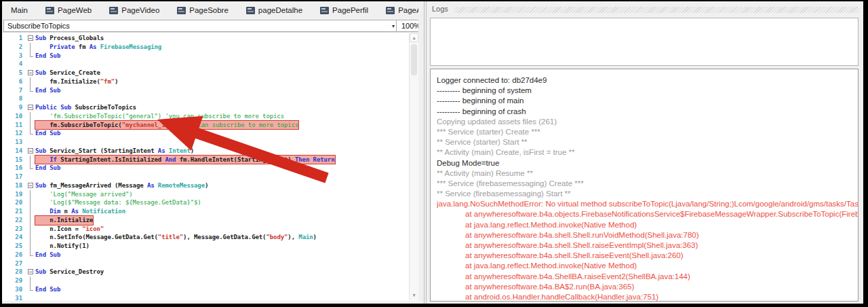 The width and height of the screenshot is (868, 307). Describe the element at coordinates (15, 230) in the screenshot. I see `line-number: 23` at that location.